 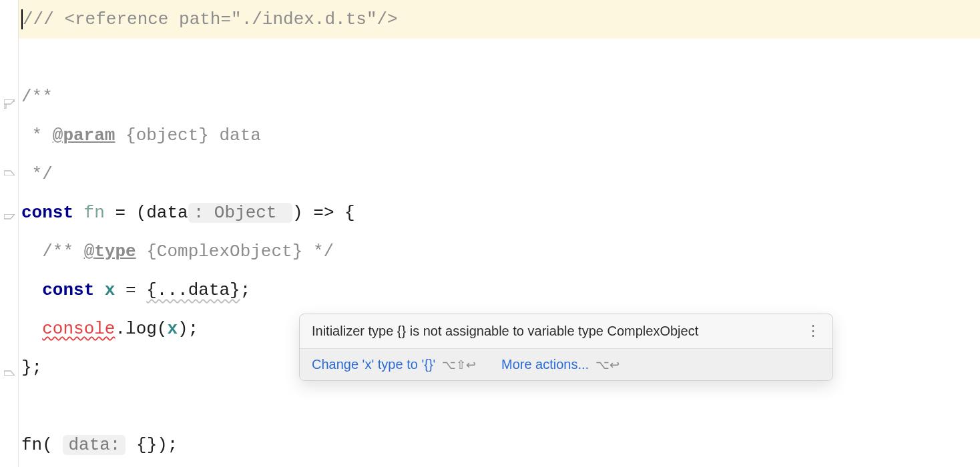 What do you see at coordinates (235, 252) in the screenshot?
I see `jsdoc-type-value: {ComplexObject} */` at bounding box center [235, 252].